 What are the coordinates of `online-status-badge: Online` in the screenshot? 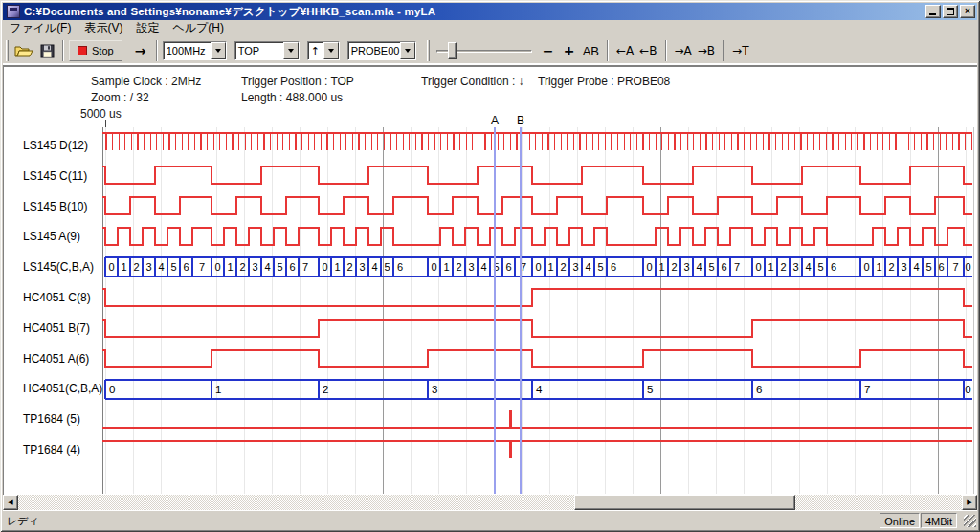 It's located at (900, 521).